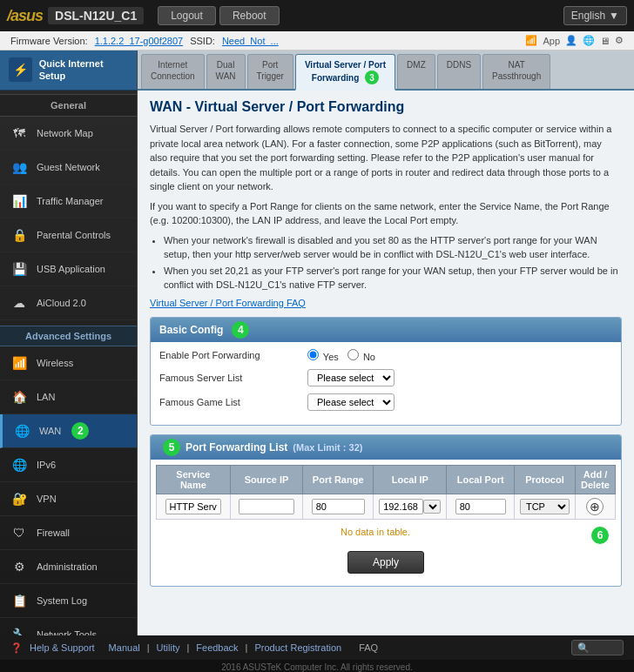 Image resolution: width=634 pixels, height=672 pixels. Describe the element at coordinates (545, 507) in the screenshot. I see `protocol-select: TCP UDP BOTH` at that location.